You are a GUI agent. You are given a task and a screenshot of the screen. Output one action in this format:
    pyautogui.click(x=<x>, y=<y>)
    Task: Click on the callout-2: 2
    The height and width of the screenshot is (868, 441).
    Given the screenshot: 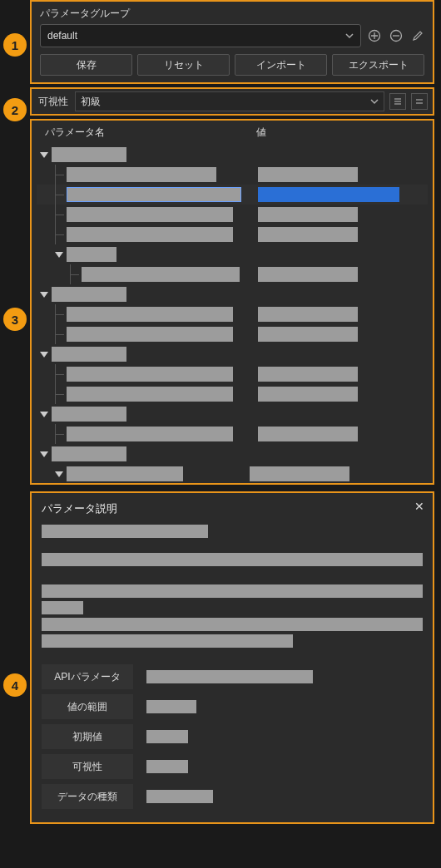 What is the action you would take?
    pyautogui.click(x=15, y=110)
    